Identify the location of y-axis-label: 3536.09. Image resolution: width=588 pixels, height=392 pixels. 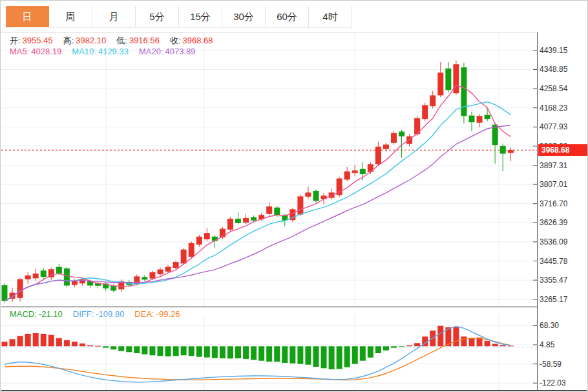
(554, 242).